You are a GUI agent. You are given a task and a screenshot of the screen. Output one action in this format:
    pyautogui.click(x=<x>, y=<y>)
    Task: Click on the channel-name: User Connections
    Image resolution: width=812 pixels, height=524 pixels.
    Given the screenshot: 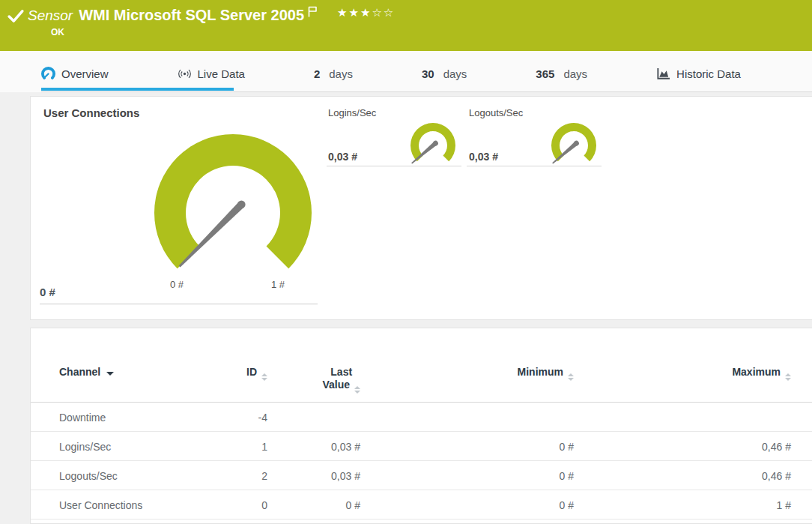 What is the action you would take?
    pyautogui.click(x=106, y=505)
    